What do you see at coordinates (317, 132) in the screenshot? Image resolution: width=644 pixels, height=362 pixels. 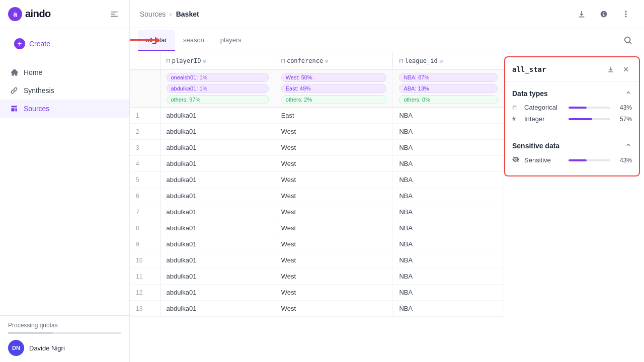 I see `table-row: 2 abdulka01 West NBA` at bounding box center [317, 132].